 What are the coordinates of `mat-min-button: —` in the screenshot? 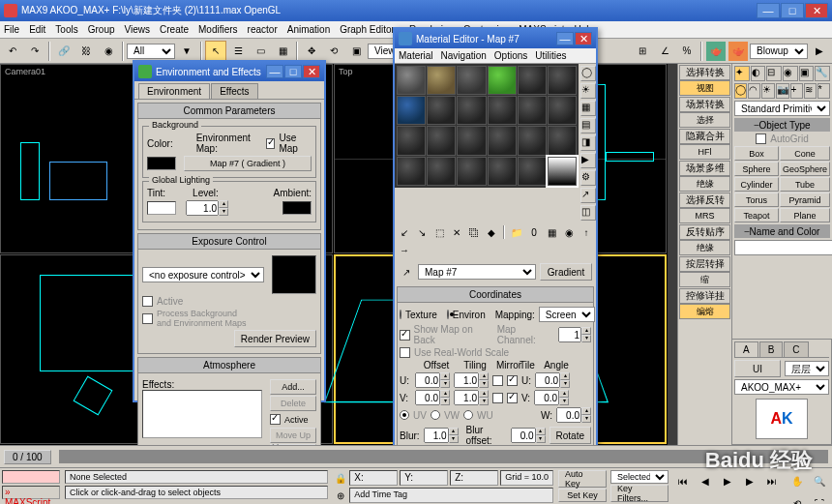 It's located at (565, 39).